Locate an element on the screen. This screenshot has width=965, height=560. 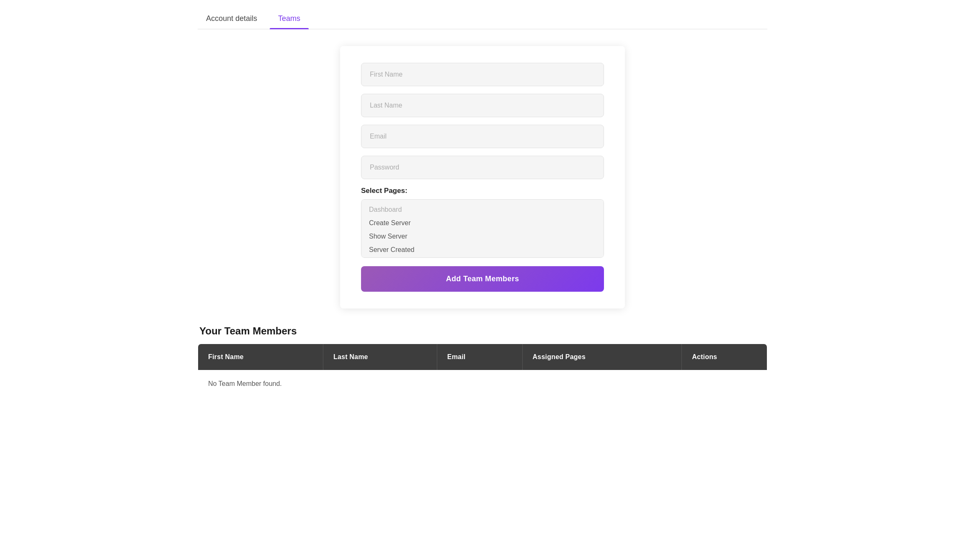
empty-state-message: No Team Member found. is located at coordinates (482, 384).